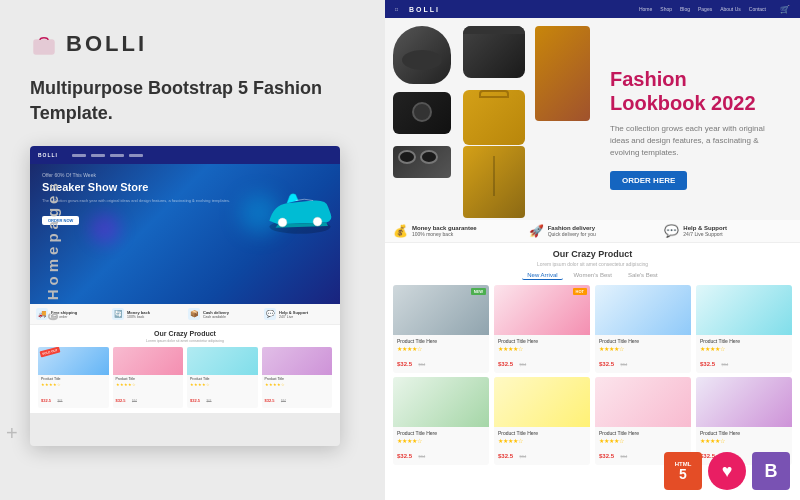 This screenshot has width=800, height=500. Describe the element at coordinates (490, 128) in the screenshot. I see `fashion-images-collage` at that location.